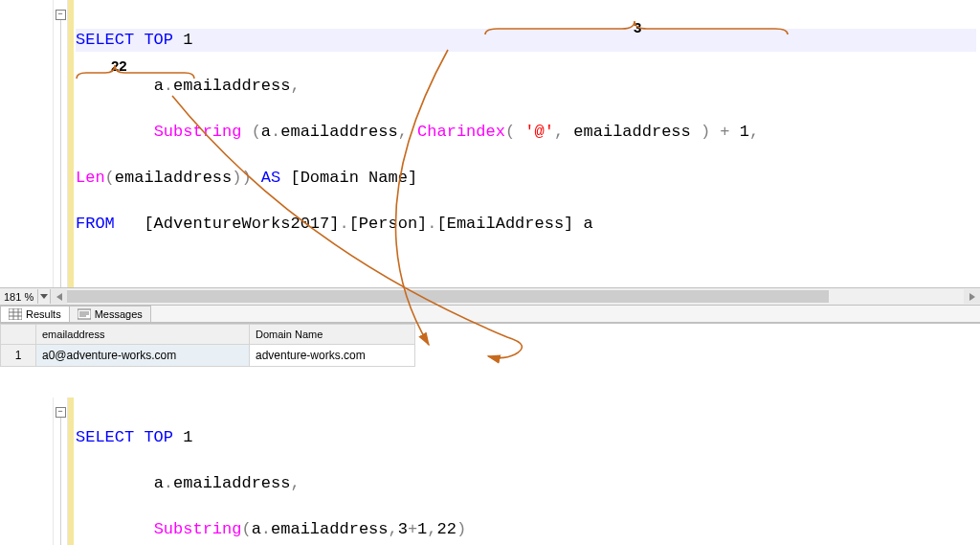 The width and height of the screenshot is (980, 545). Describe the element at coordinates (19, 335) in the screenshot. I see `row-header-blank` at that location.